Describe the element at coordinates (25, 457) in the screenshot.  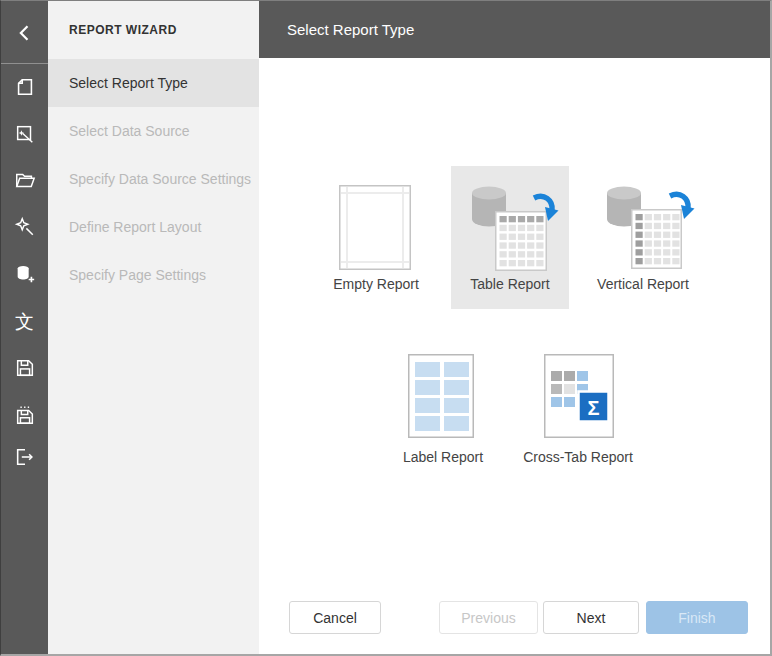
I see `exit-icon` at that location.